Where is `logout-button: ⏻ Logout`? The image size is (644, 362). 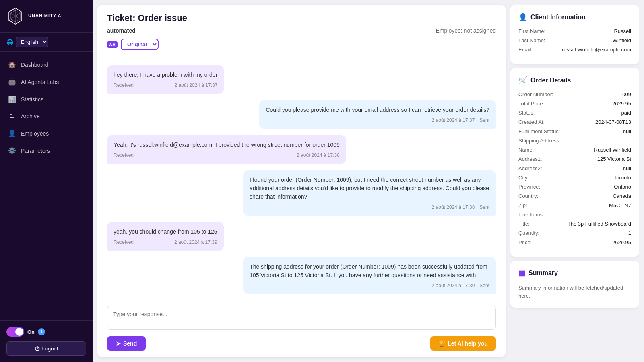
logout-button: ⏻ Logout is located at coordinates (46, 348).